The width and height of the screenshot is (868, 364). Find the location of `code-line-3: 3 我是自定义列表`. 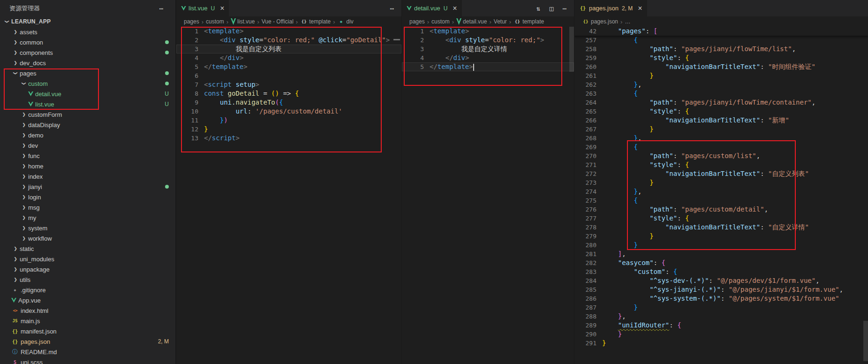

code-line-3: 3 我是自定义列表 is located at coordinates (289, 49).